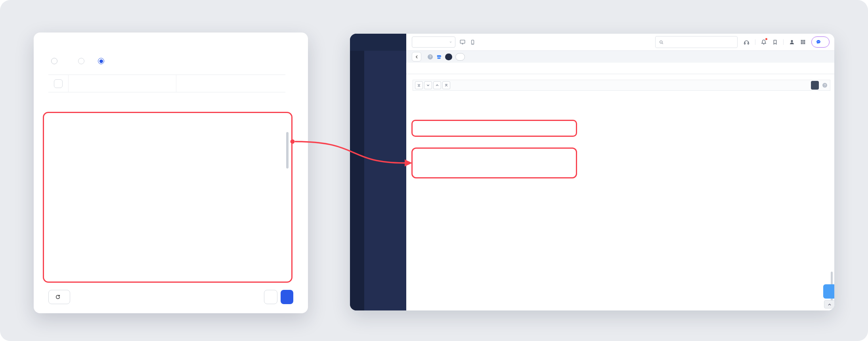 The image size is (868, 341). I want to click on radio-use, so click(83, 61).